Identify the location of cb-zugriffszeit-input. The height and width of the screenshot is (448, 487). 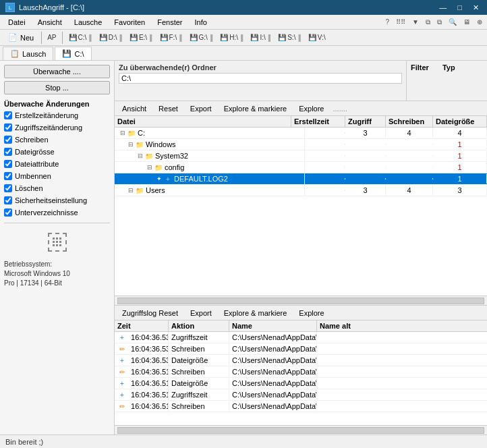
(8, 128).